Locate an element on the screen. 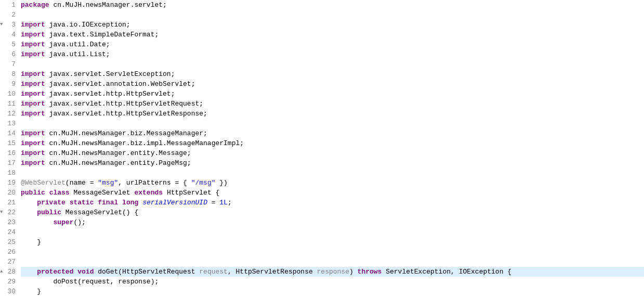 This screenshot has width=644, height=298. number-token: 1L is located at coordinates (224, 203).